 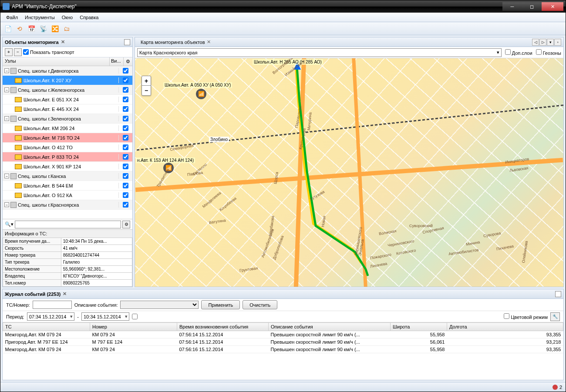 What do you see at coordinates (67, 167) in the screenshot?
I see `tree-item: Школьн.Авт. Х 901 КР 124` at bounding box center [67, 167].